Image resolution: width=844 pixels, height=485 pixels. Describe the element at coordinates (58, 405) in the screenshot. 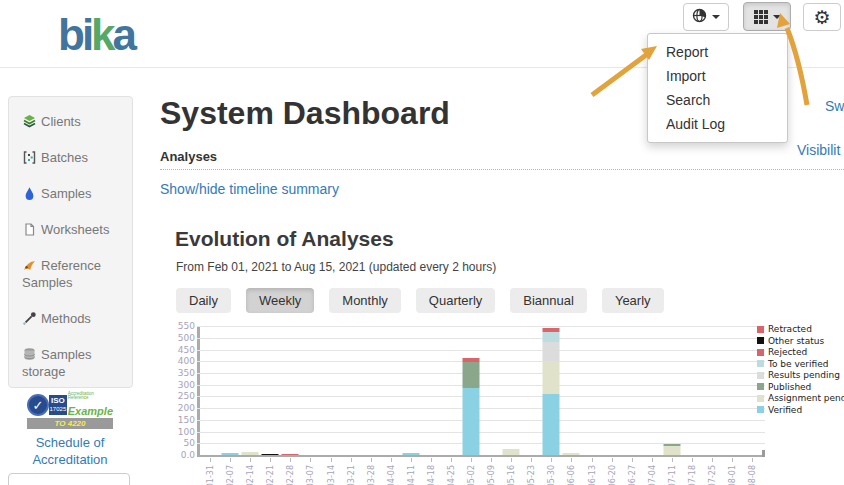

I see `accreditation-iso-label: ISO 17025` at that location.